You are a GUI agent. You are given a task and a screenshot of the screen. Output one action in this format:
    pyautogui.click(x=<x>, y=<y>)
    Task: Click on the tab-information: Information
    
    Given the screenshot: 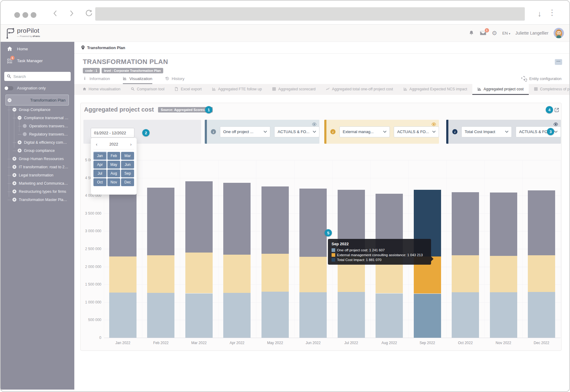 What is the action you would take?
    pyautogui.click(x=96, y=80)
    